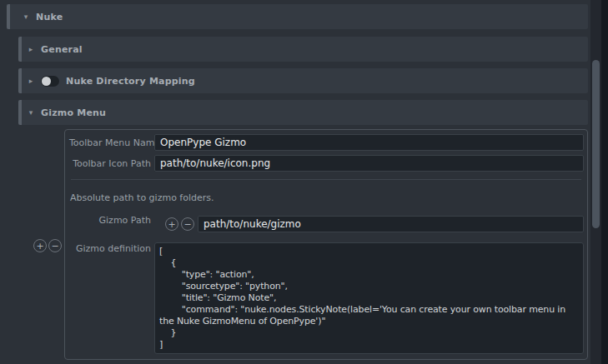 The height and width of the screenshot is (364, 608). Describe the element at coordinates (142, 198) in the screenshot. I see `gizmo-path-description: Absolute path to gizmo folders.` at that location.